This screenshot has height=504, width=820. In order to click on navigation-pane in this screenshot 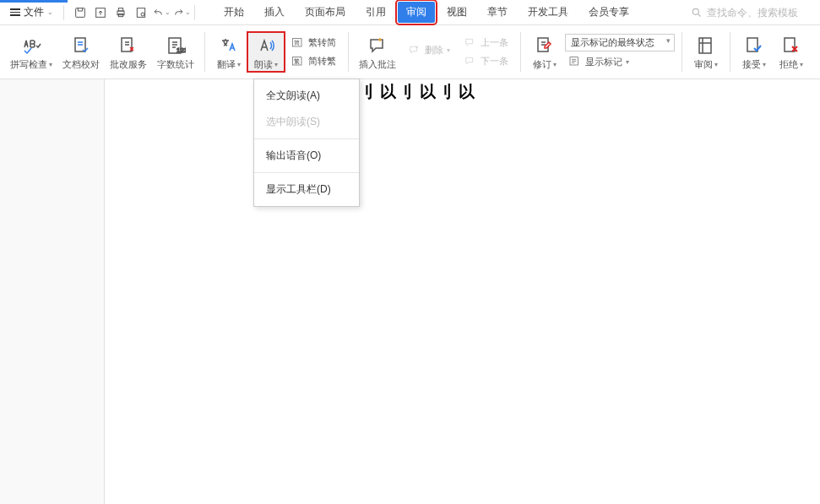, I will do `click(52, 292)`.